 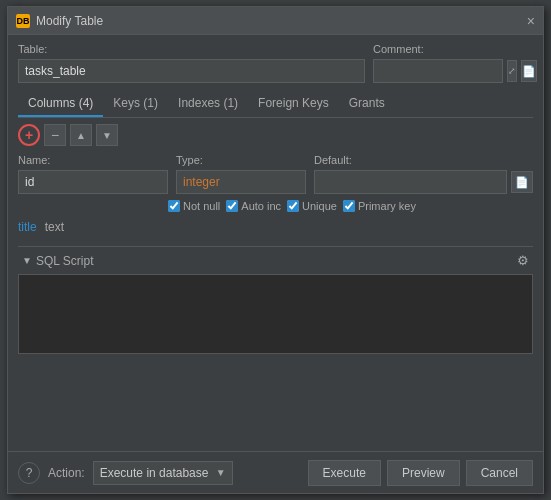 What do you see at coordinates (192, 63) in the screenshot?
I see `table-field-group: Table:` at bounding box center [192, 63].